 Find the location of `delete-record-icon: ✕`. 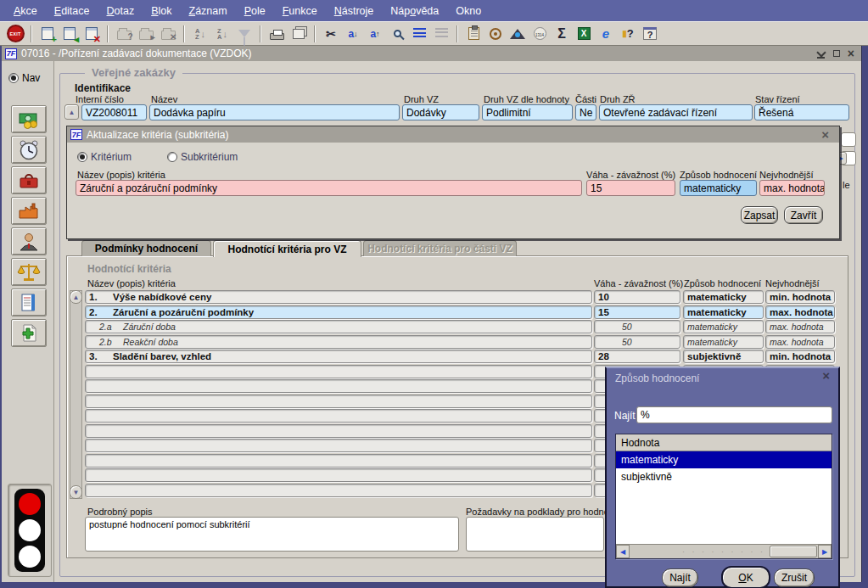

delete-record-icon: ✕ is located at coordinates (92, 34).